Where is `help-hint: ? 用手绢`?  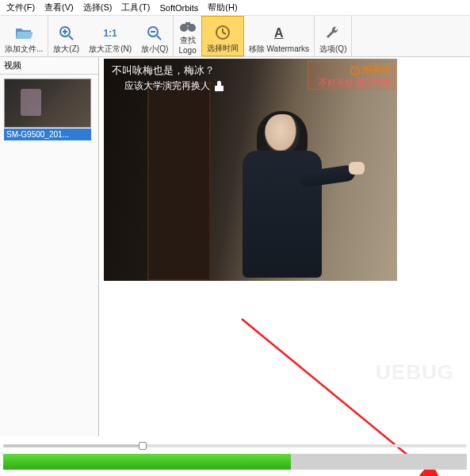
help-hint: ? 用手绢 is located at coordinates (371, 70).